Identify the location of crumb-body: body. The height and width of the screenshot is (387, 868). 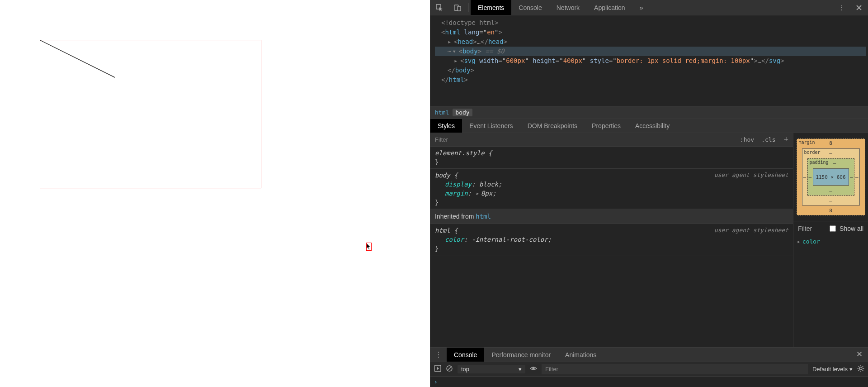
(462, 112).